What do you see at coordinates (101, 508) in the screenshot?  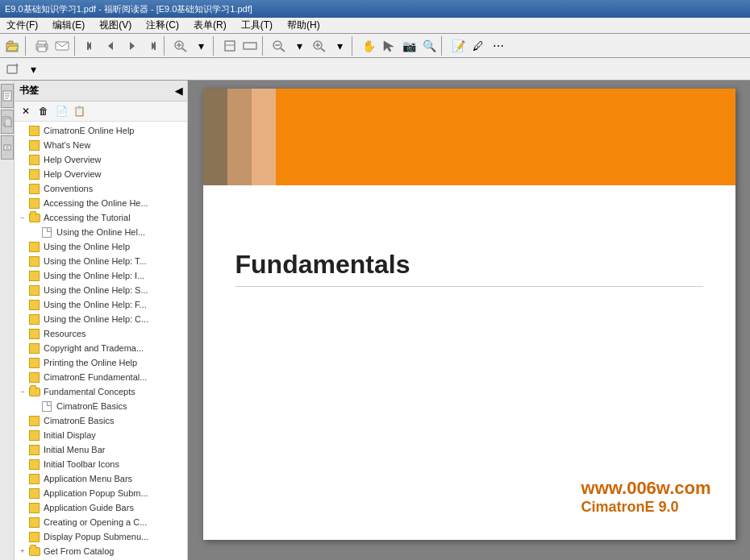 I see `tree-item-27: Application Guide Bars` at bounding box center [101, 508].